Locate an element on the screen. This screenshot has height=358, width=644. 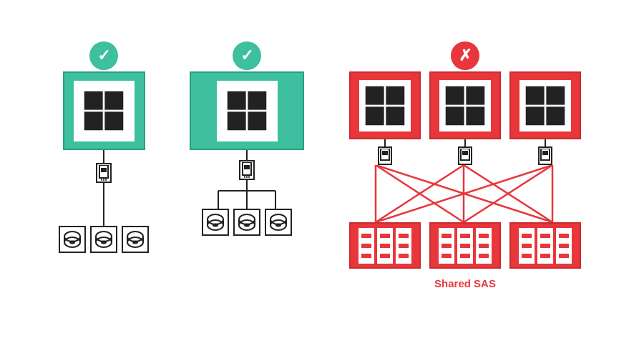
scenario3-servers is located at coordinates (465, 119).